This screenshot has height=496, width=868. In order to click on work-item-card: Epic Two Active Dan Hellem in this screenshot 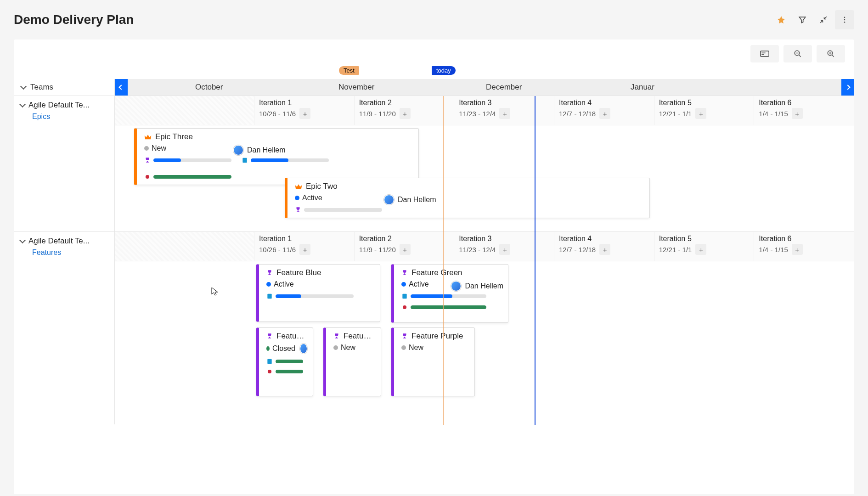, I will do `click(468, 198)`.